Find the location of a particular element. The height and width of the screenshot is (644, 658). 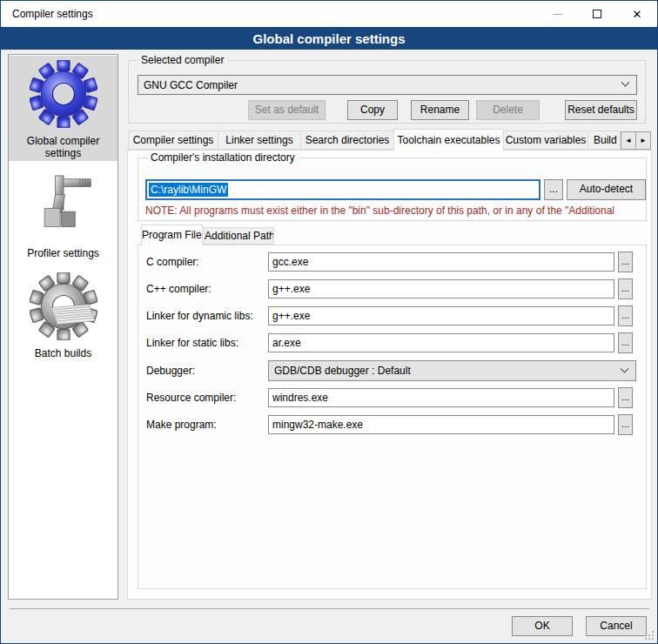

static-linker-input is located at coordinates (441, 343).